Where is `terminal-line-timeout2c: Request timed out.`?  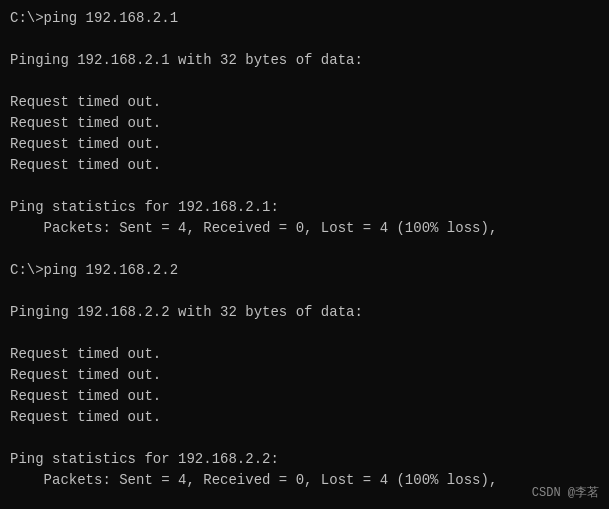
terminal-line-timeout2c: Request timed out. is located at coordinates (304, 396).